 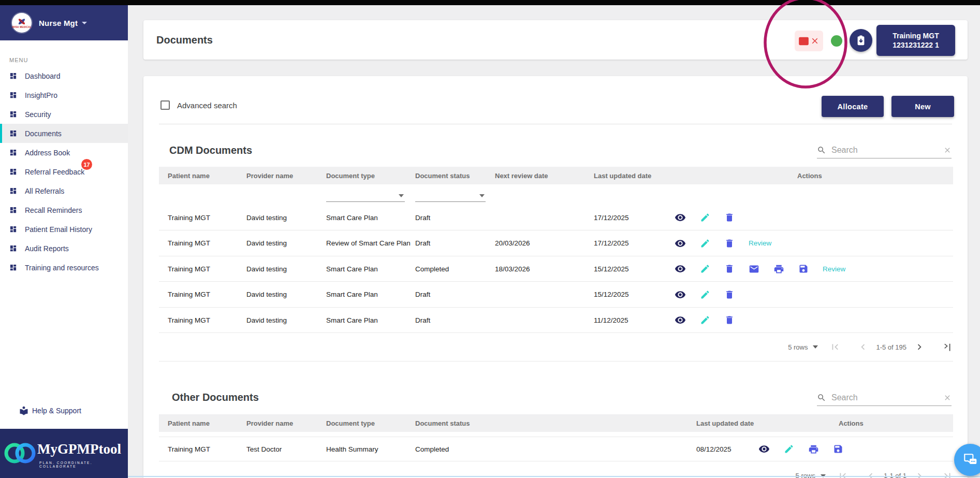 What do you see at coordinates (63, 23) in the screenshot?
I see `user-role-dropdown: Nurse Mgt` at bounding box center [63, 23].